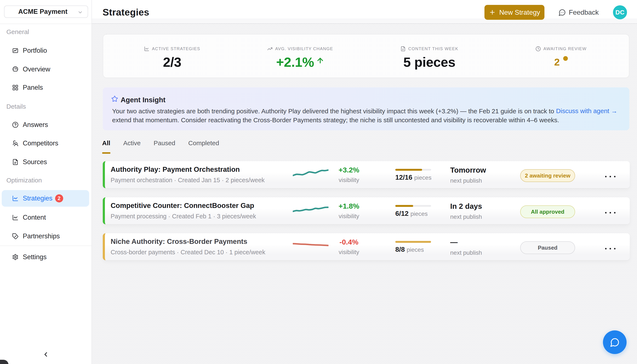  Describe the element at coordinates (106, 143) in the screenshot. I see `tab-all: All` at that location.